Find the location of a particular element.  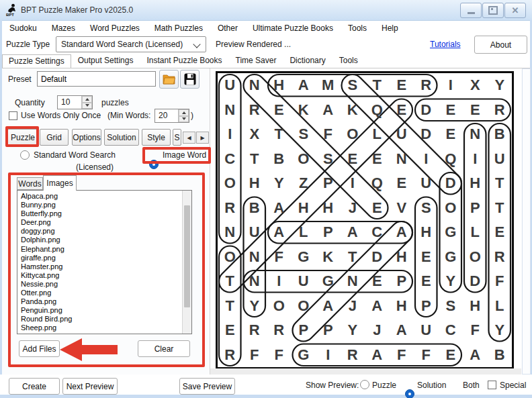

grid-letter: P is located at coordinates (402, 282).